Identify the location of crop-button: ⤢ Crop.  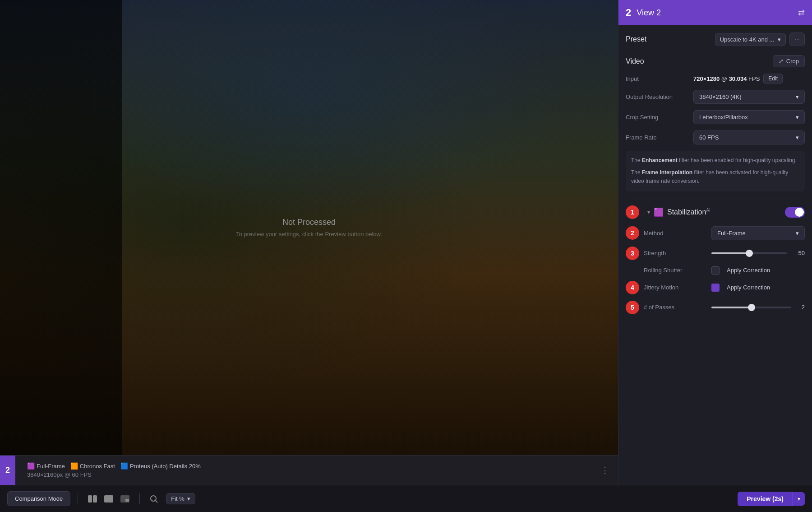
(789, 61).